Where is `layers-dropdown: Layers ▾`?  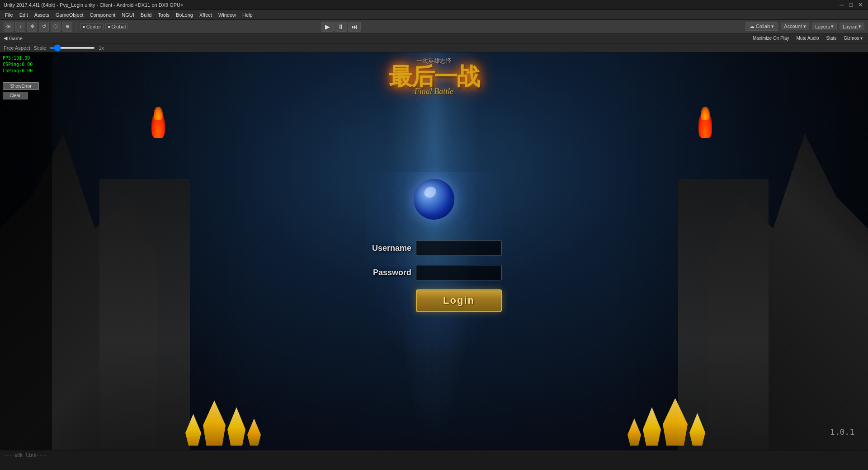 layers-dropdown: Layers ▾ is located at coordinates (825, 26).